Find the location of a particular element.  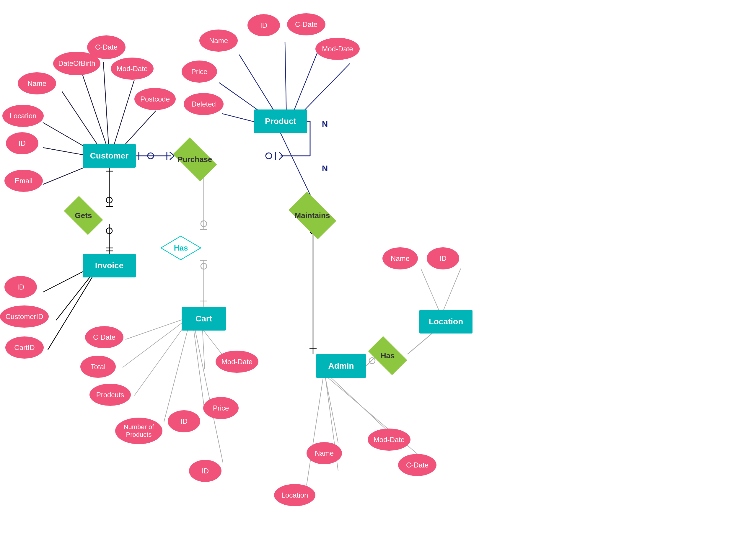

attr-inv-id: ID is located at coordinates (21, 287).